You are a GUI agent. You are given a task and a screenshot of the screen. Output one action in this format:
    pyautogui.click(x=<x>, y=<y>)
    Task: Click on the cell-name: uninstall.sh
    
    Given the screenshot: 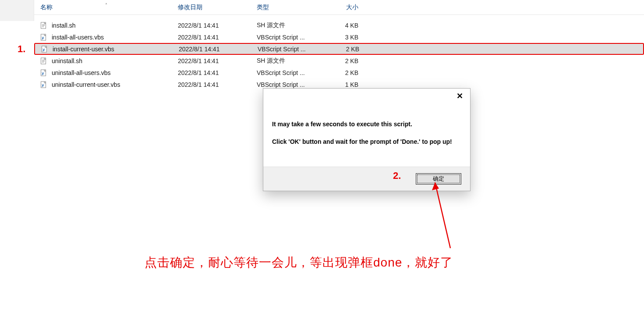 What is the action you would take?
    pyautogui.click(x=106, y=61)
    